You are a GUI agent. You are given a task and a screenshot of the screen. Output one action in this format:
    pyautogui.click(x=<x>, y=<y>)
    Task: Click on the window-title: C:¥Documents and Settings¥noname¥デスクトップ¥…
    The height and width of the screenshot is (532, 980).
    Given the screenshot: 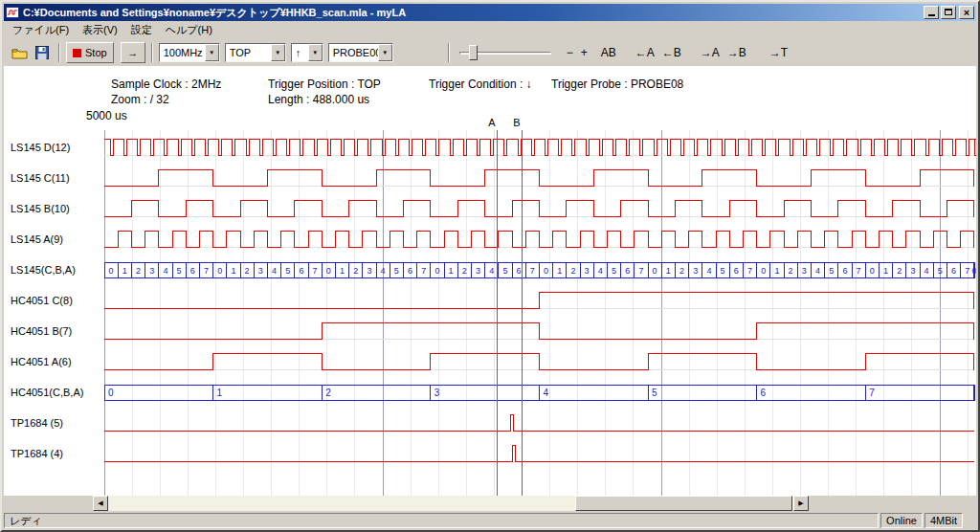 What is the action you would take?
    pyautogui.click(x=473, y=13)
    